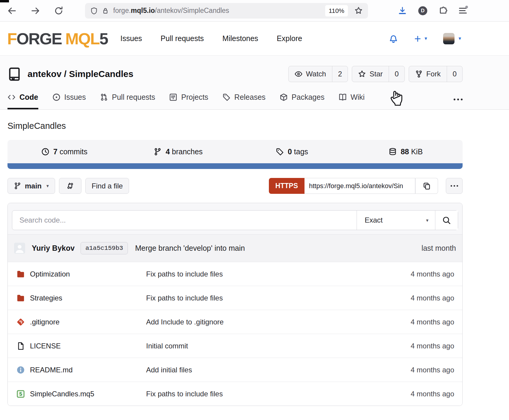  I want to click on site-logo: FORGEMQL5, so click(57, 39).